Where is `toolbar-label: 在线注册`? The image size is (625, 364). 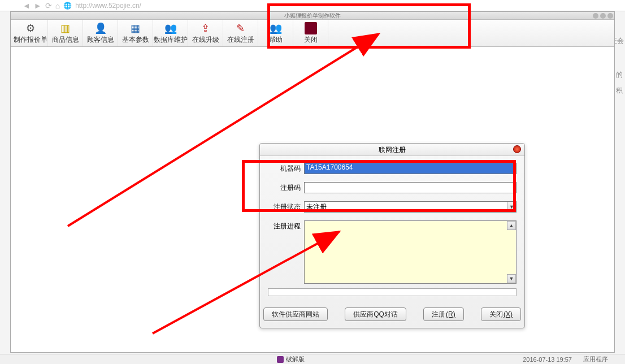
toolbar-label: 在线注册 is located at coordinates (241, 40).